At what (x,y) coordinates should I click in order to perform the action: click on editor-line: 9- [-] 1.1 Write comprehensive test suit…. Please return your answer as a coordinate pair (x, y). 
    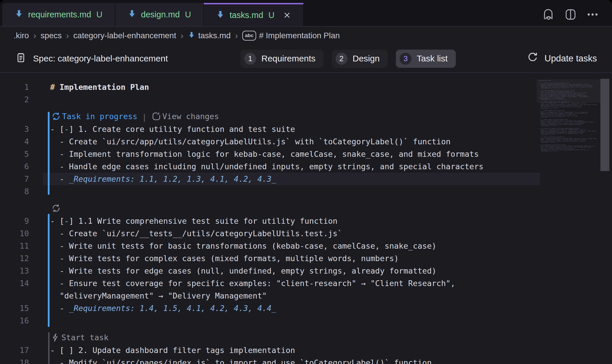
    Looking at the image, I should click on (306, 221).